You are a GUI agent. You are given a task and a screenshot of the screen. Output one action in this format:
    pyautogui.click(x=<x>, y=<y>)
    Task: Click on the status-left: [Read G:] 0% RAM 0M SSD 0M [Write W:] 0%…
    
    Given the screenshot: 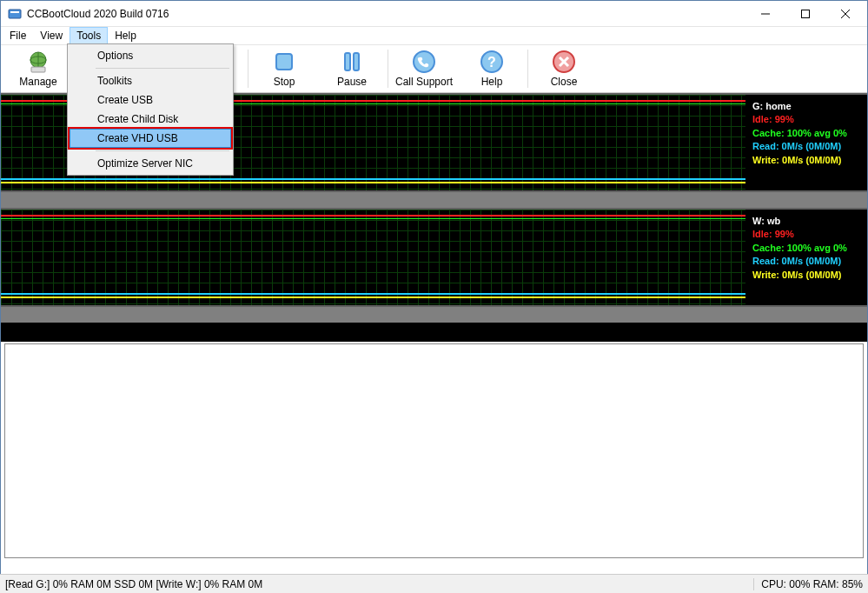 What is the action you would take?
    pyautogui.click(x=379, y=584)
    